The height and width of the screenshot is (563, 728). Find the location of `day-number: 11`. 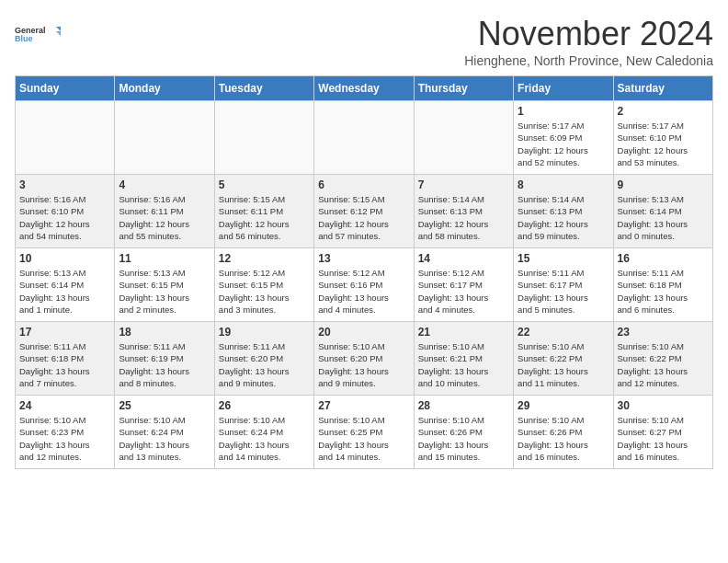

day-number: 11 is located at coordinates (164, 259).